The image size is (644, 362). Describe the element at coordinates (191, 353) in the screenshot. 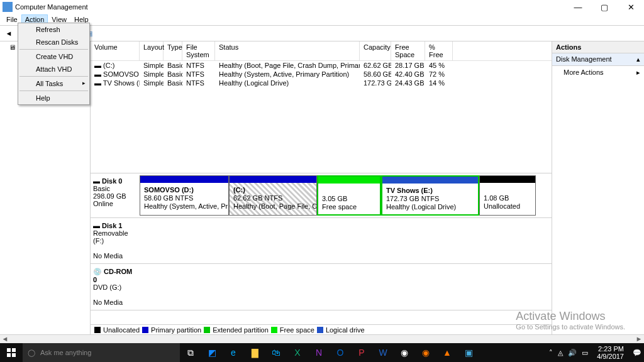

I see `task-view-icon: ⧉` at that location.